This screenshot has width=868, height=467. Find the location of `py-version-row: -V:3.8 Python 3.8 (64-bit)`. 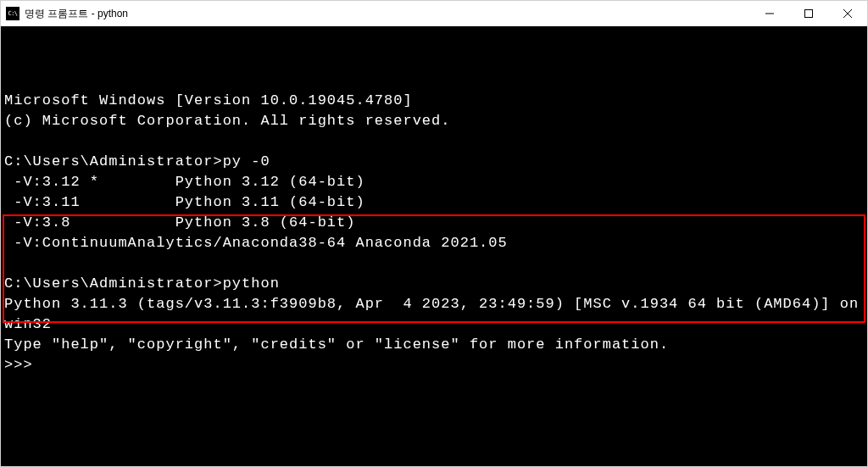

py-version-row: -V:3.8 Python 3.8 (64-bit) is located at coordinates (180, 222).